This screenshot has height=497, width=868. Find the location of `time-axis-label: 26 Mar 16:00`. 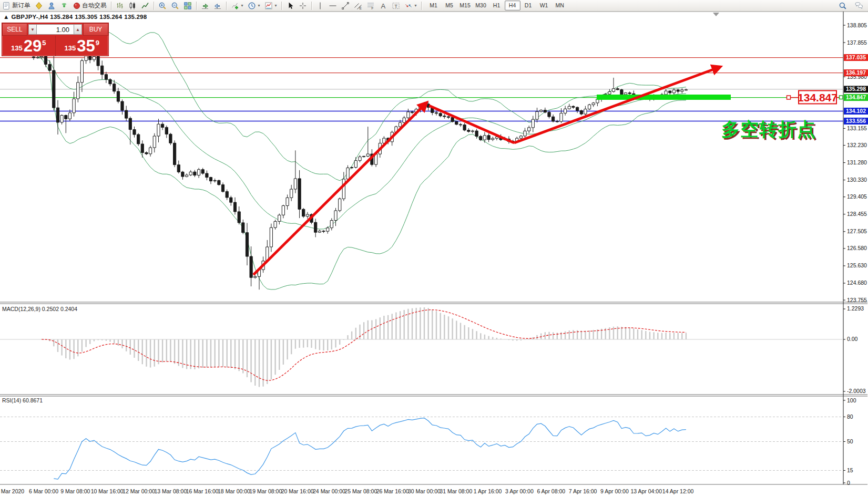

time-axis-label: 26 Mar 16:00 is located at coordinates (393, 491).